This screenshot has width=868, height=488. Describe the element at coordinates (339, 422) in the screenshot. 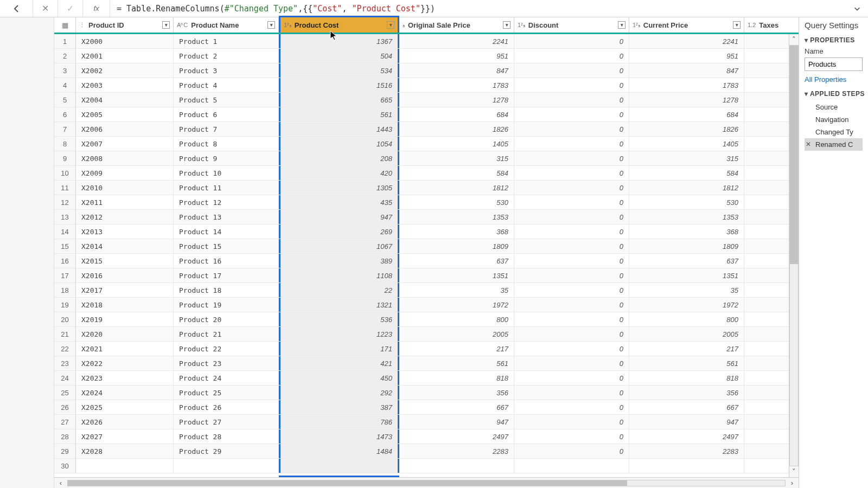

I see `cell-product-cost: 786` at that location.